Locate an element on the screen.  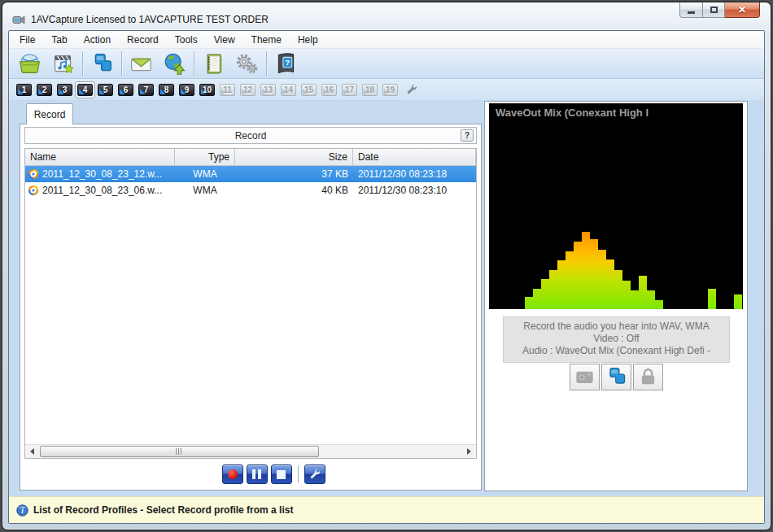
profile-number-badge: 3 is located at coordinates (65, 89).